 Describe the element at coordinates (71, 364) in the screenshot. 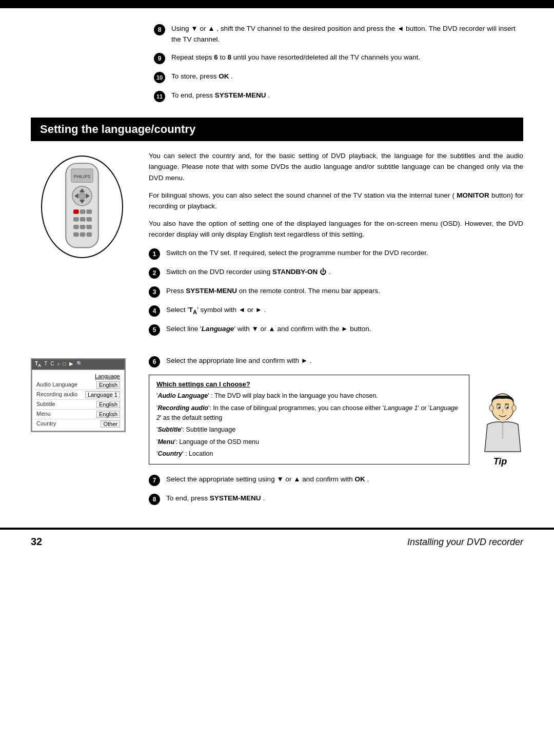

I see `header-icon-film: ▶` at that location.